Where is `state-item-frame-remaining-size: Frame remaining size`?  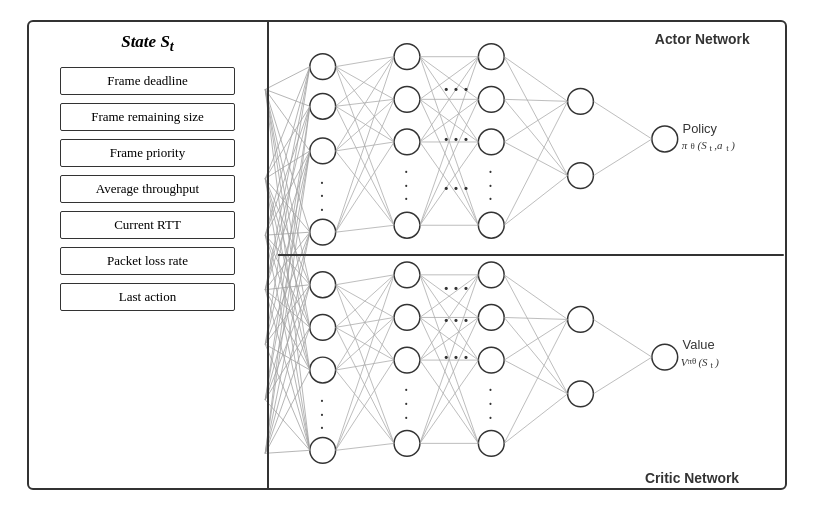 state-item-frame-remaining-size: Frame remaining size is located at coordinates (148, 117).